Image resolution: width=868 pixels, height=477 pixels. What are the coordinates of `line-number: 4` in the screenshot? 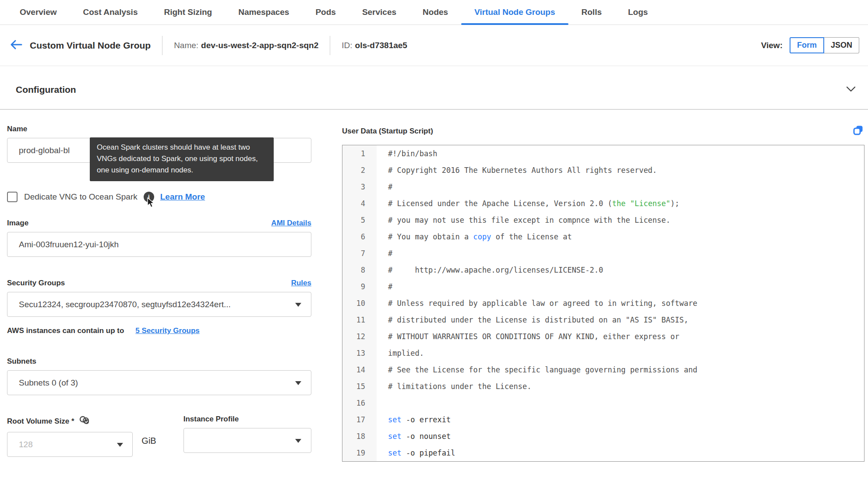 It's located at (360, 203).